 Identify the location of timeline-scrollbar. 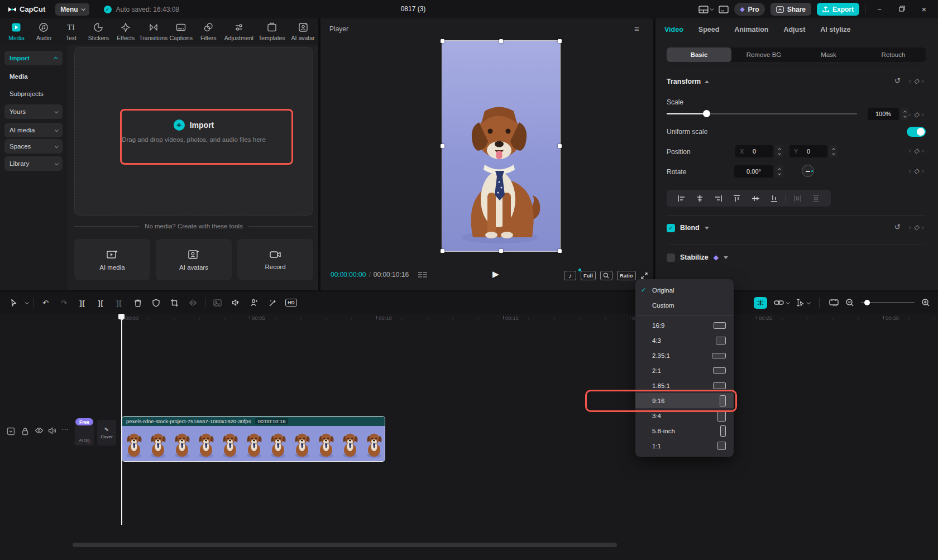
(345, 545).